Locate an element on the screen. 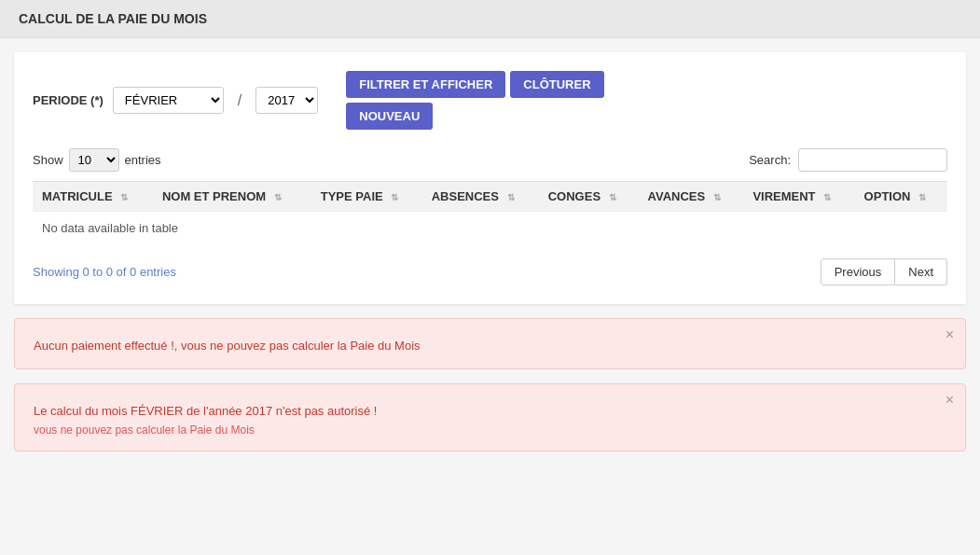 The height and width of the screenshot is (555, 980). filter-button: FILTRER ET AFFICHER is located at coordinates (425, 84).